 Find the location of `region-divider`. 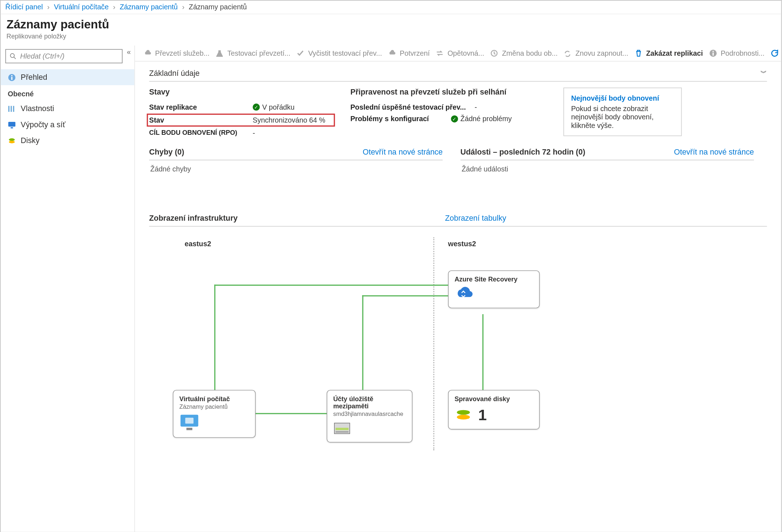

region-divider is located at coordinates (434, 344).